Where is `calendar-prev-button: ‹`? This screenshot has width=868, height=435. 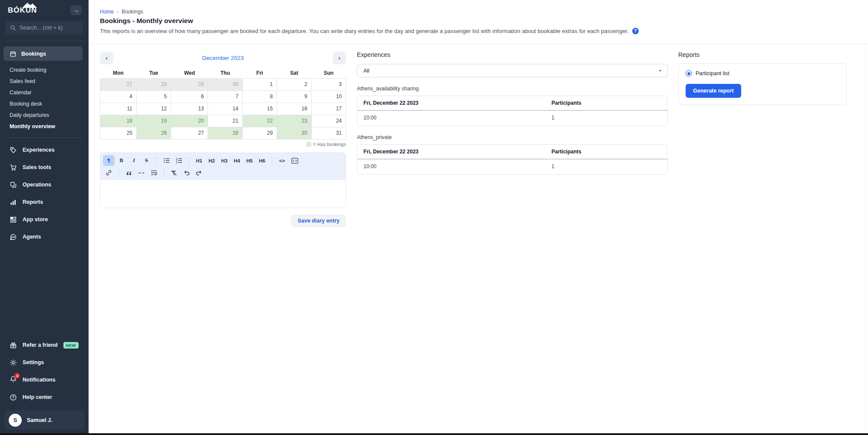 calendar-prev-button: ‹ is located at coordinates (107, 58).